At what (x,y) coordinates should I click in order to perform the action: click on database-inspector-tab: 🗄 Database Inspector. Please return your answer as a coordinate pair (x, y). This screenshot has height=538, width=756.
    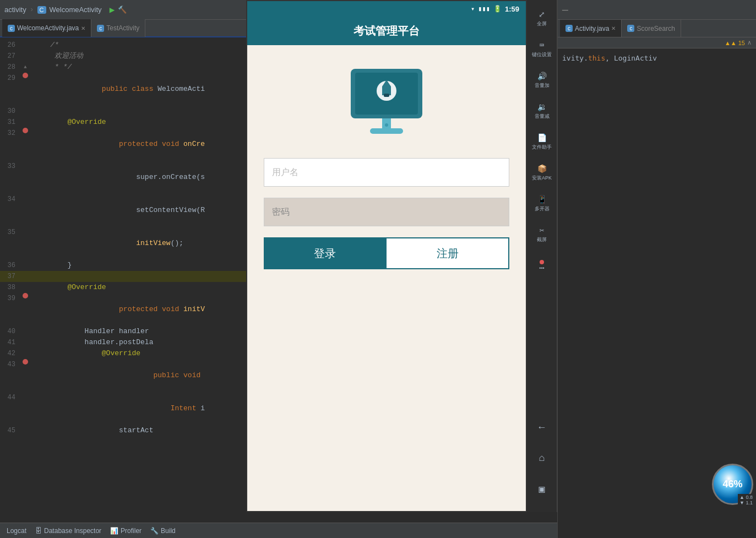
    Looking at the image, I should click on (68, 531).